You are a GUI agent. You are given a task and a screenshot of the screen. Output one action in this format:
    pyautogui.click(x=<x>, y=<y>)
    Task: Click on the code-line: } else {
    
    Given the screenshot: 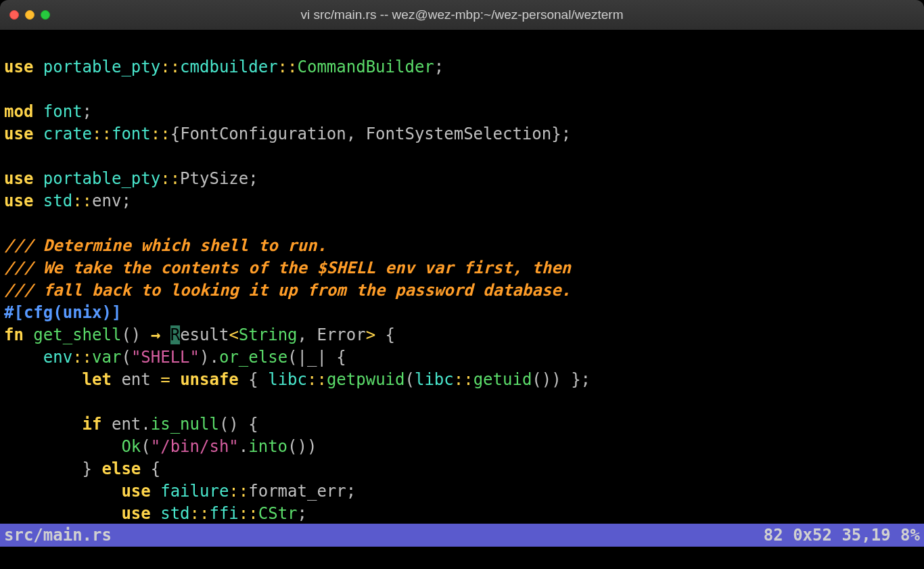 What is the action you would take?
    pyautogui.click(x=83, y=469)
    